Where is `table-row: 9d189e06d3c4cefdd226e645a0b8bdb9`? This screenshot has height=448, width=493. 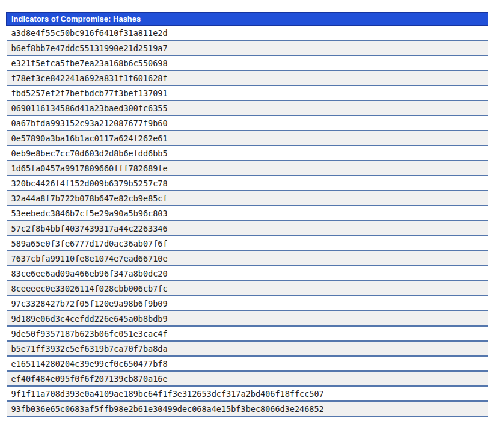
table-row: 9d189e06d3c4cefdd226e645a0b8bdb9 is located at coordinates (248, 319).